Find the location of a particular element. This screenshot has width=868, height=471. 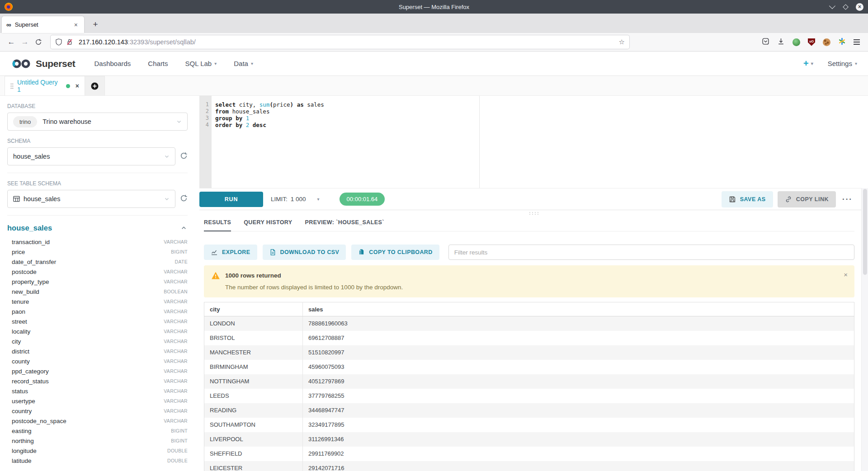

drag-handle-icon is located at coordinates (12, 86).